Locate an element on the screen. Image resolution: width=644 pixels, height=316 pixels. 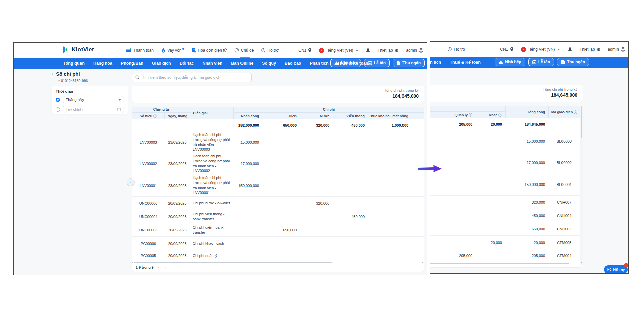
total-khac: 20,000 is located at coordinates (490, 124).